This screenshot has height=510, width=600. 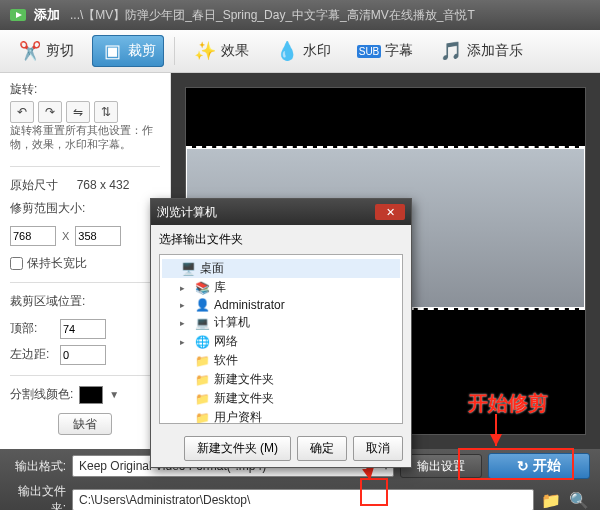 What do you see at coordinates (85, 264) in the screenshot?
I see `keep-ratio-checkbox: 保持长宽比` at bounding box center [85, 264].